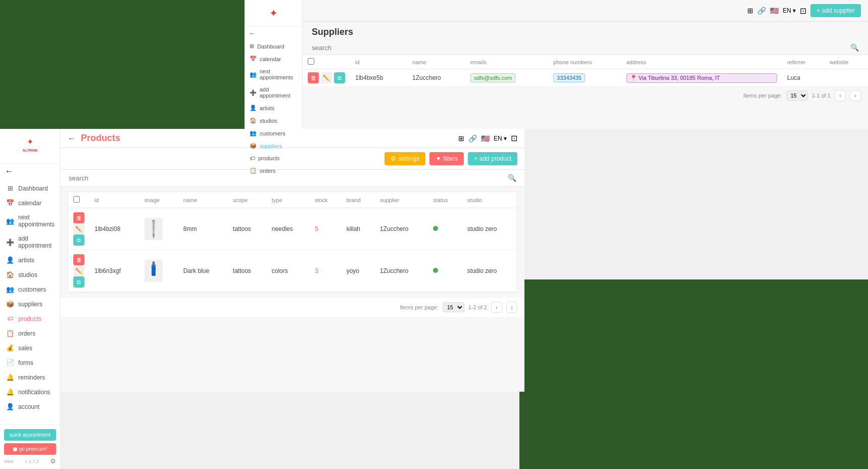 This screenshot has height=469, width=868. What do you see at coordinates (512, 307) in the screenshot?
I see `products-next-page-button: ›` at bounding box center [512, 307].